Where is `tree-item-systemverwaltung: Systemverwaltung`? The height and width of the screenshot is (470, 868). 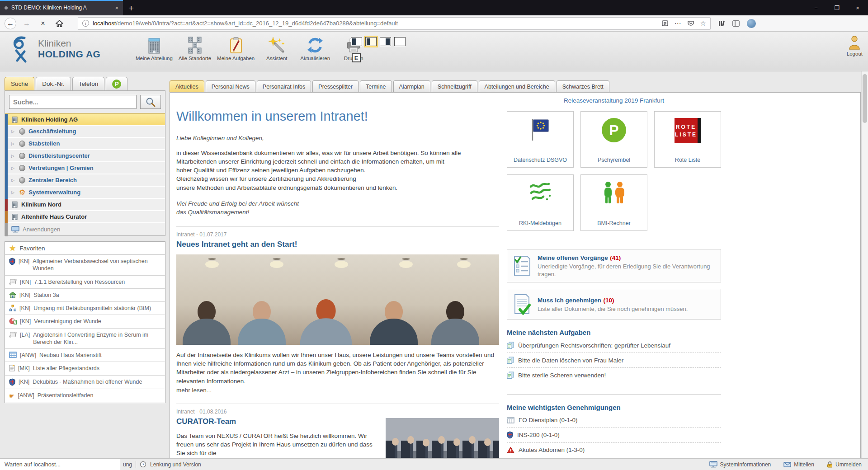
tree-item-systemverwaltung: Systemverwaltung is located at coordinates (85, 193).